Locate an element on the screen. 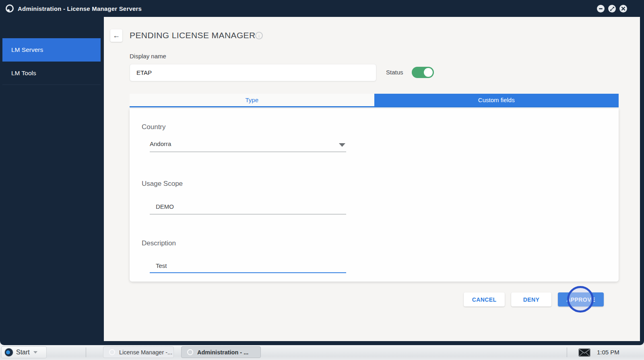 The image size is (644, 360). page-title: PENDING LICENSE MANAGER is located at coordinates (192, 35).